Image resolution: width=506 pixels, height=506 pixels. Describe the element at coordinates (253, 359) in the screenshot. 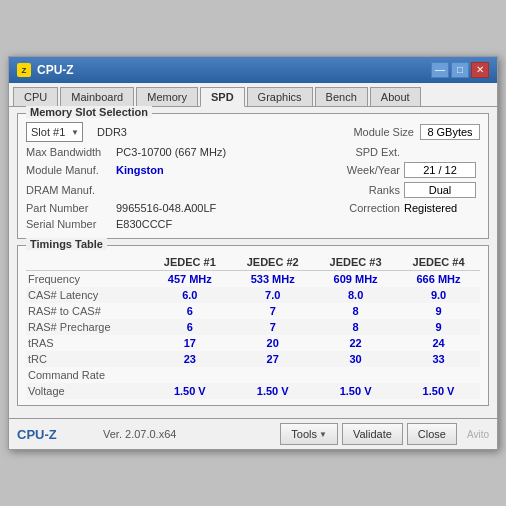

I see `timings-row: tRC23273033` at that location.